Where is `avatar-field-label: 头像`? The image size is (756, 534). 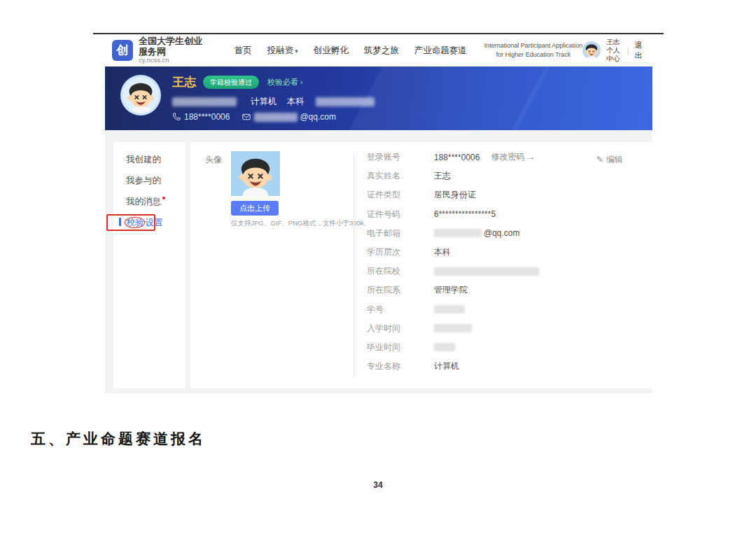 avatar-field-label: 头像 is located at coordinates (214, 160).